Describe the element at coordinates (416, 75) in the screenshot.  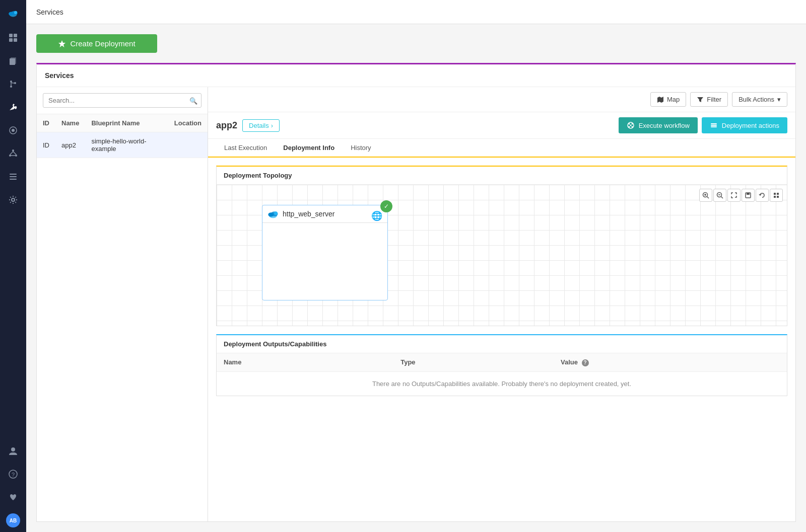
I see `services-panel-title: Services` at that location.